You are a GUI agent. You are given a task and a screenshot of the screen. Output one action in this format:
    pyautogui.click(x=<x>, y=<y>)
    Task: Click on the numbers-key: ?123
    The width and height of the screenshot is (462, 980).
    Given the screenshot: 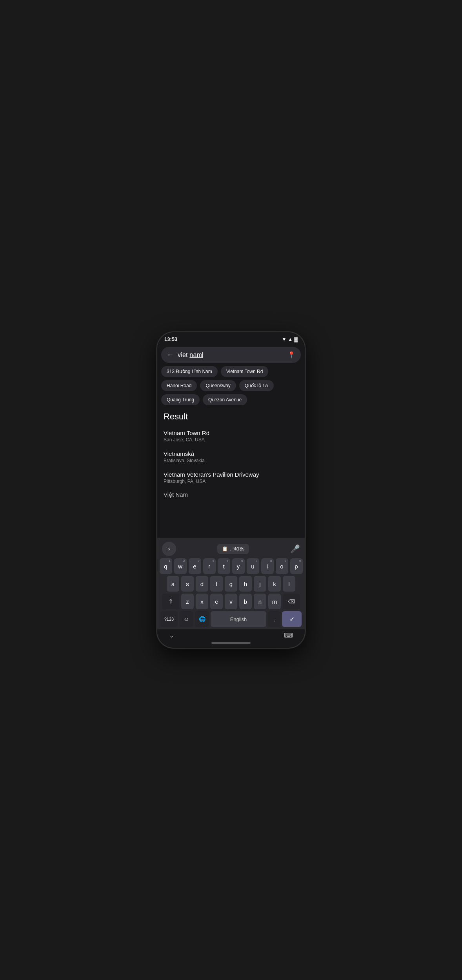 What is the action you would take?
    pyautogui.click(x=169, y=619)
    